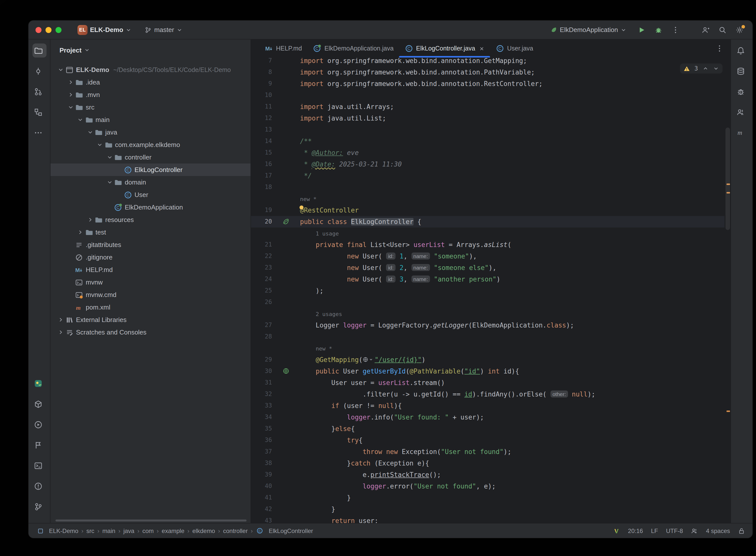 Image resolution: width=756 pixels, height=556 pixels. What do you see at coordinates (488, 130) in the screenshot?
I see `code-line: 13` at bounding box center [488, 130].